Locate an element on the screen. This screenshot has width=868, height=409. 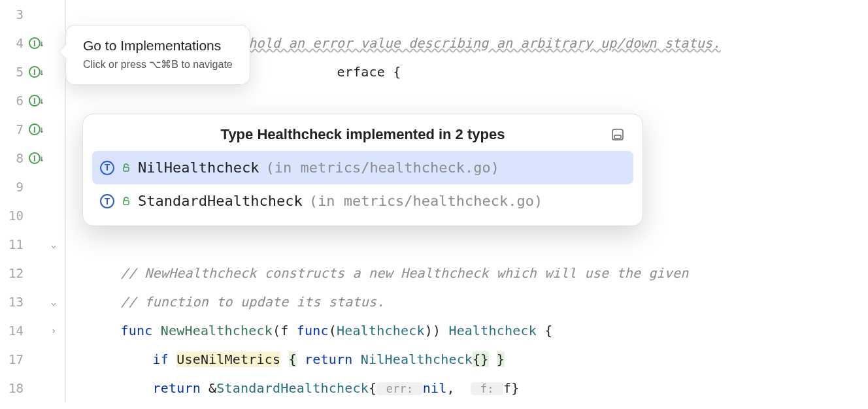
code-content: } is located at coordinates (99, 391).